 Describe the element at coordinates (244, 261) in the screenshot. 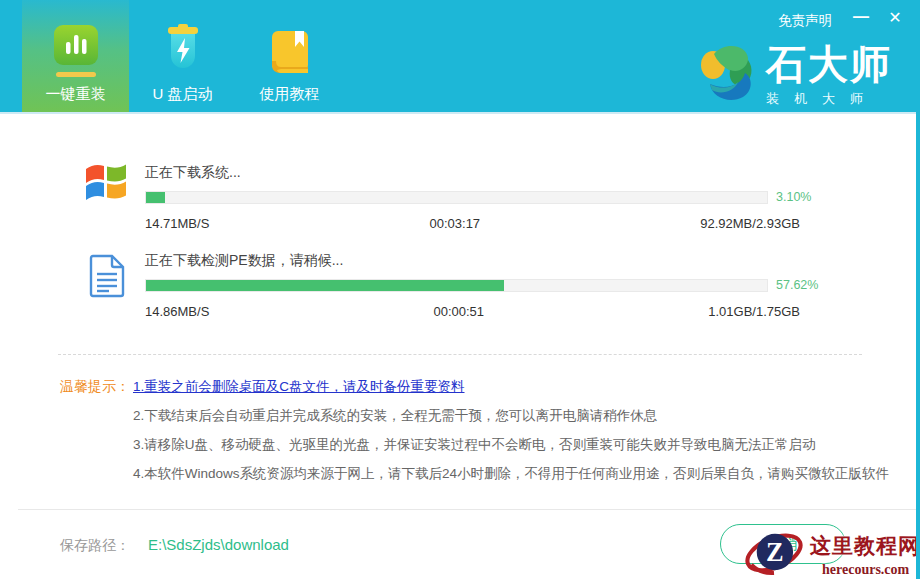

I see `download-title: 正在下载检测PE数据，请稍候...` at that location.